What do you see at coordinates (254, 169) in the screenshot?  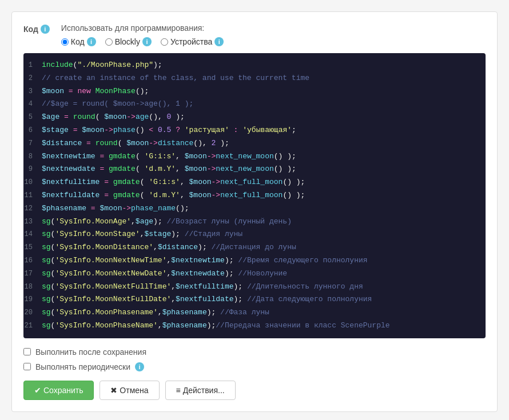 I see `code-line-9: 9 $nextnewdate = gmdate( 'd.m.Y', $moon-…` at bounding box center [254, 169].